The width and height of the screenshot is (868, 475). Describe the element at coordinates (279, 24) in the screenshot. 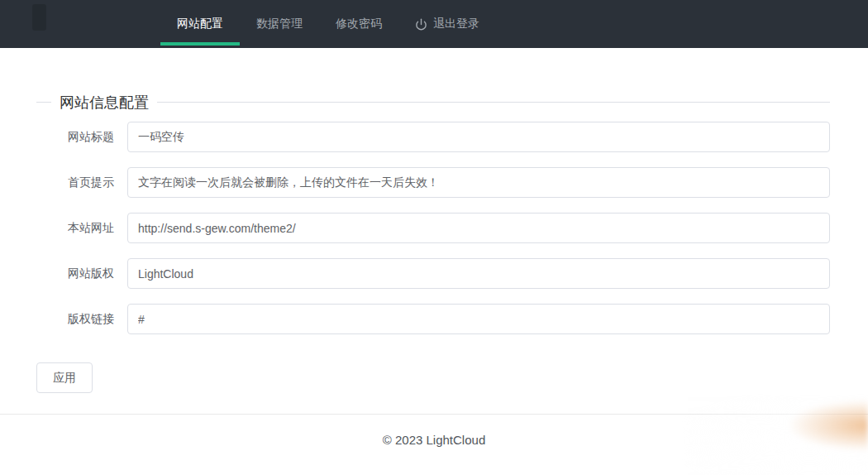

I see `tab-data-management: 数据管理` at that location.